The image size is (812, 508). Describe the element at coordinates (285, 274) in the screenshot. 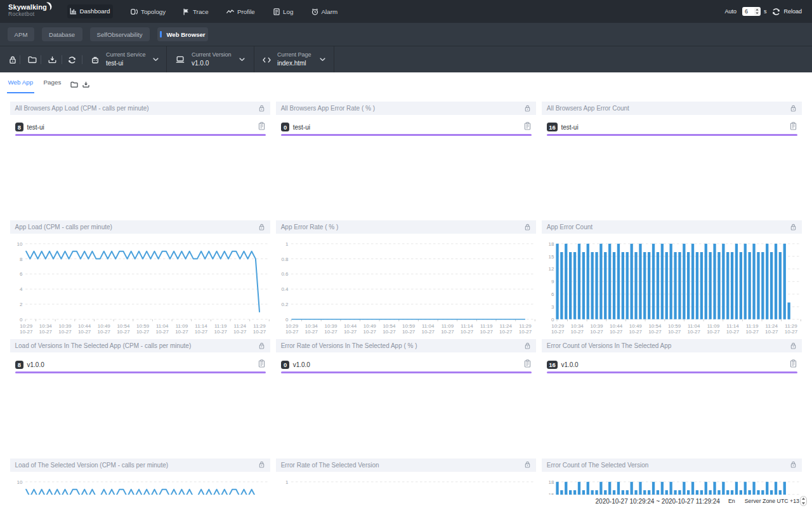

I see `svg-text: 0.6` at that location.